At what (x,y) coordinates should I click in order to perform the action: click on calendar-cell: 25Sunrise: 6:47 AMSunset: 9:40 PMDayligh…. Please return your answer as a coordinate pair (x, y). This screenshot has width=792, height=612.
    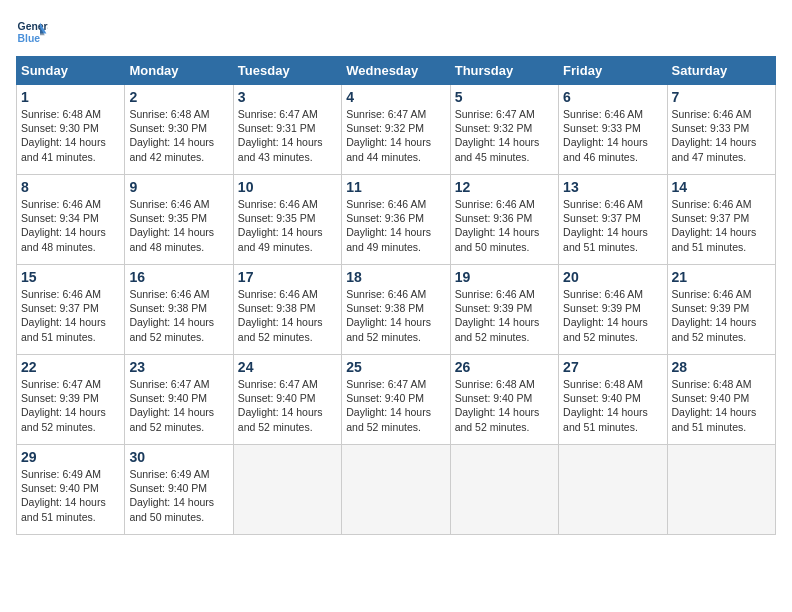
    Looking at the image, I should click on (396, 400).